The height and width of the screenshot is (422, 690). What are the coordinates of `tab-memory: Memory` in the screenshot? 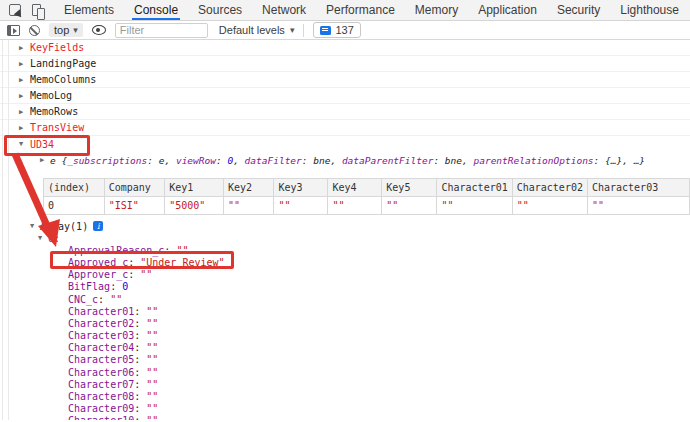 It's located at (436, 10).